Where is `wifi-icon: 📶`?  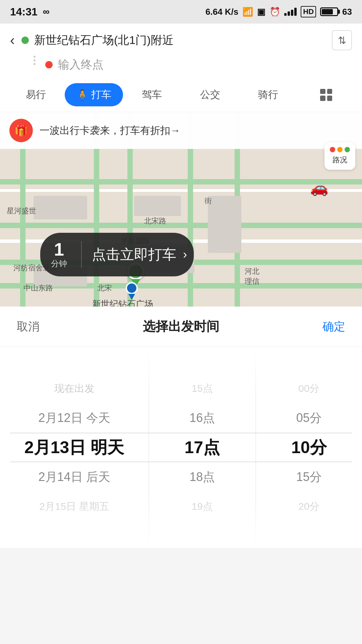
wifi-icon: 📶 is located at coordinates (248, 12).